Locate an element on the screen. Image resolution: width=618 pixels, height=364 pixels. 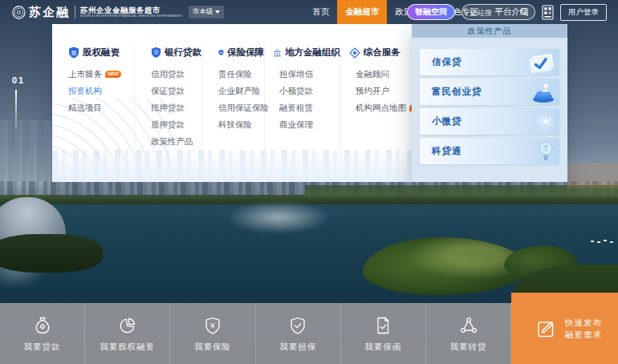
action-letter-of-guarantee: 我要保函 is located at coordinates (384, 334).